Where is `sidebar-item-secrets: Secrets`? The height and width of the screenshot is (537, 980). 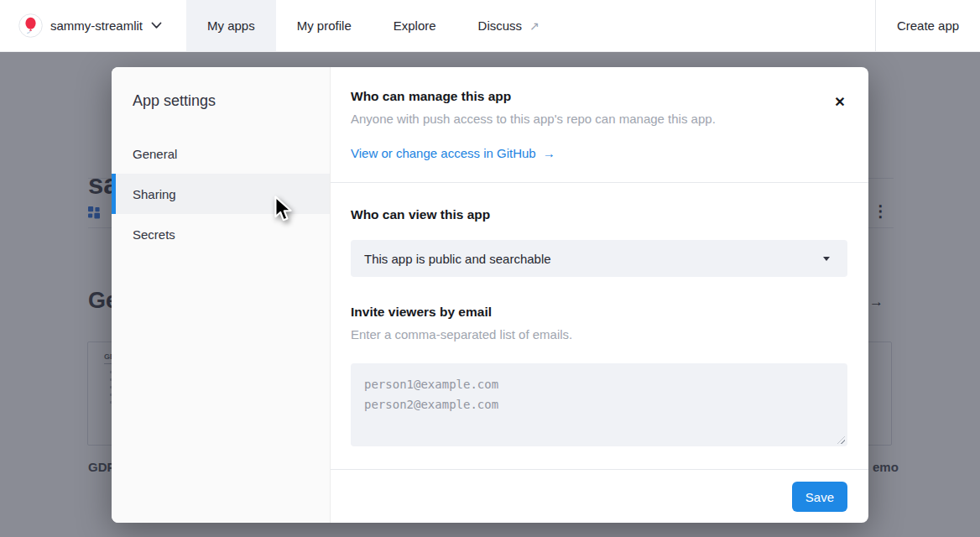 sidebar-item-secrets: Secrets is located at coordinates (221, 234).